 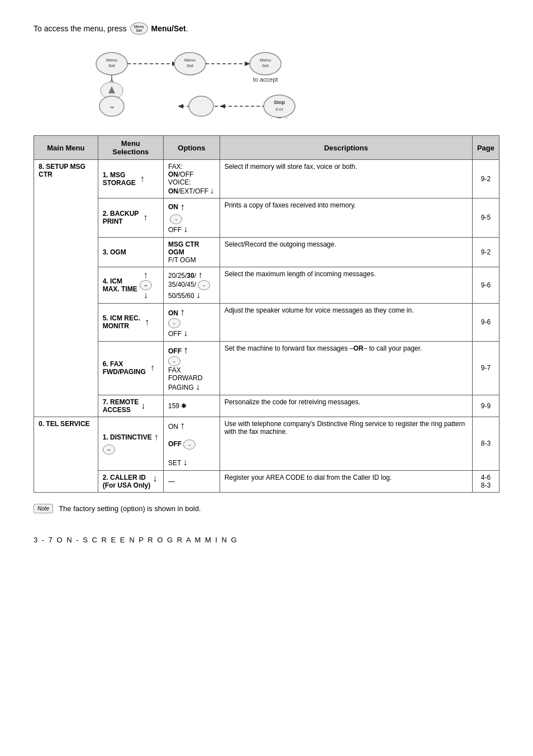 What do you see at coordinates (207, 82) in the screenshot?
I see `nav-diagram: Menu Set Menu Set Menu Set to accept ⌄` at bounding box center [207, 82].